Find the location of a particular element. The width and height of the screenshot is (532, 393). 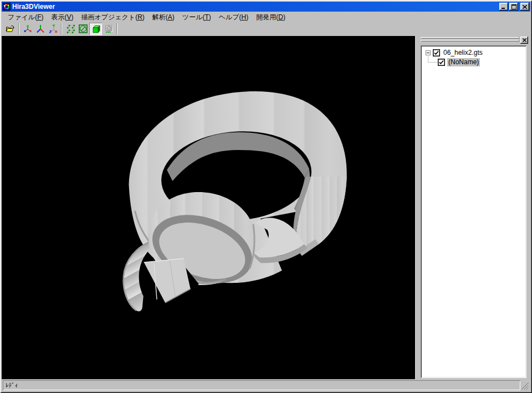

resize-grip-icon is located at coordinates (525, 386).